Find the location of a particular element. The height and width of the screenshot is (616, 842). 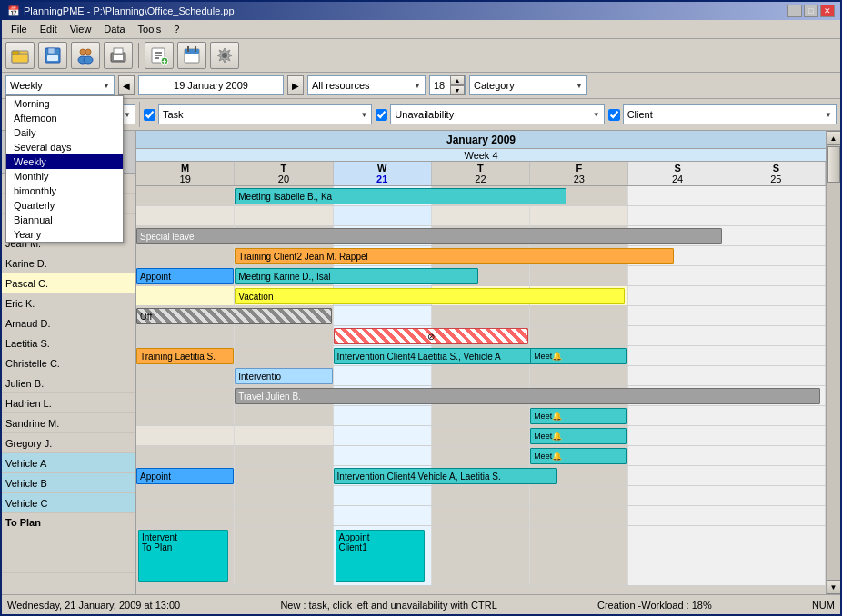

resource-julien: Julien B. is located at coordinates (69, 383).